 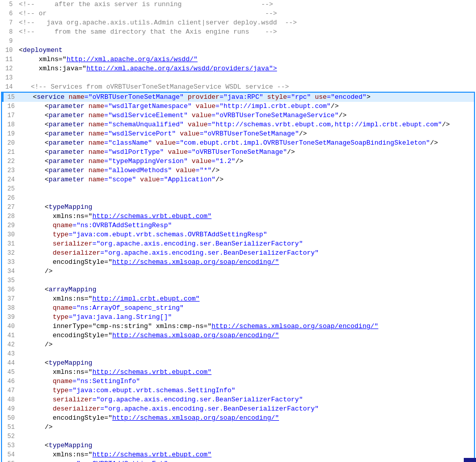 What do you see at coordinates (11, 106) in the screenshot?
I see `line-number: 16` at bounding box center [11, 106].